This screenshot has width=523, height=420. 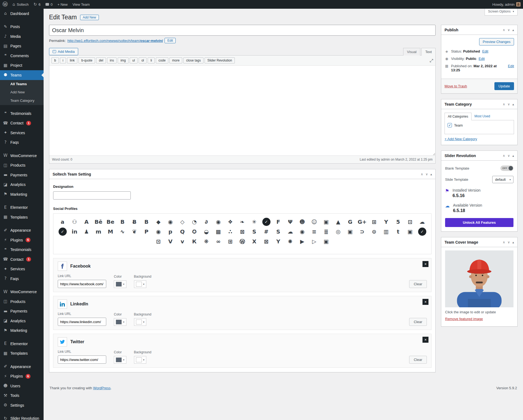 What do you see at coordinates (242, 222) in the screenshot?
I see `social-icon: ❧` at bounding box center [242, 222].